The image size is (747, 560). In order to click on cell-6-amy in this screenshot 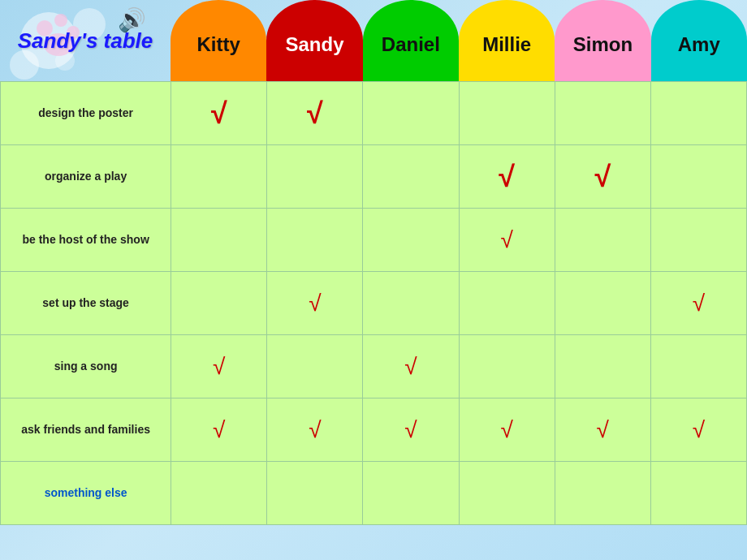, I will do `click(698, 493)`.